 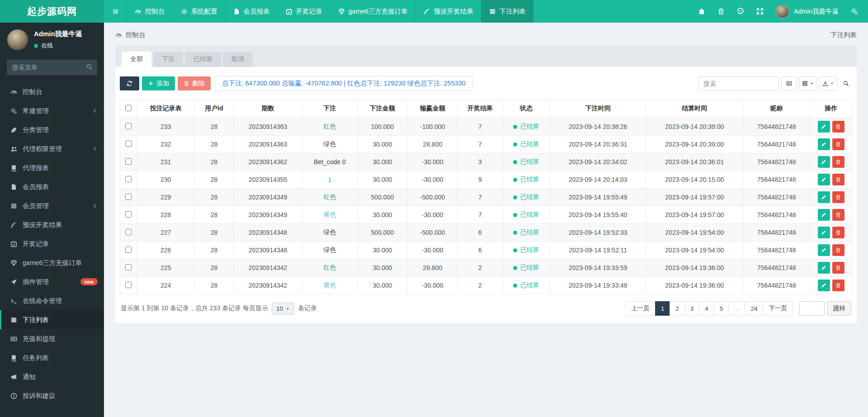 I want to click on jump-page-input, so click(x=812, y=308).